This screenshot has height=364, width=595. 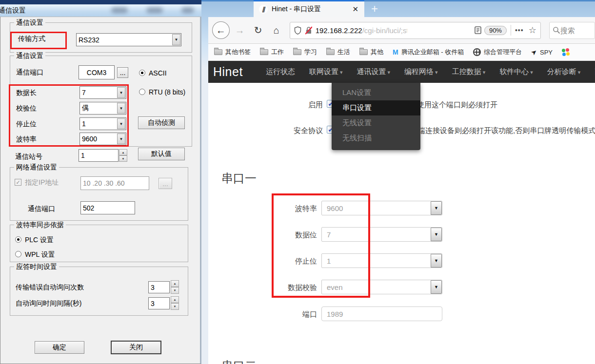 What do you see at coordinates (123, 155) in the screenshot?
I see `station-number-spinner: ▲▼` at bounding box center [123, 155].